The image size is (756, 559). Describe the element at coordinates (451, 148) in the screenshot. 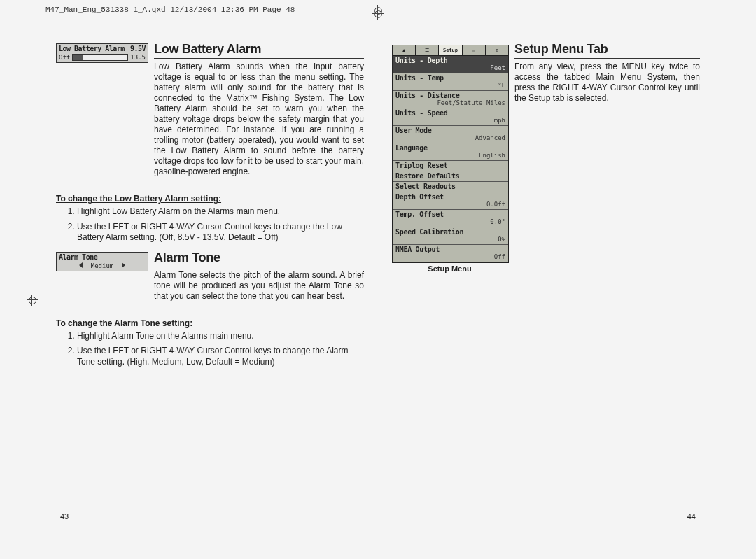

I see `setup-item-label: Language` at that location.